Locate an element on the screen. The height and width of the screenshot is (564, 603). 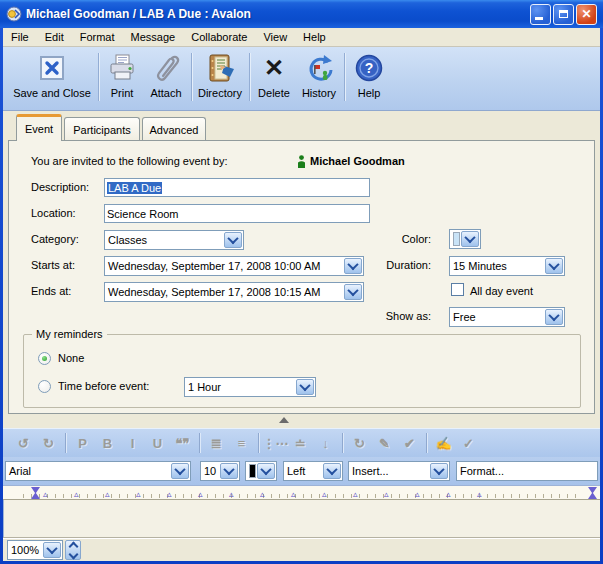
reminder-none-radio is located at coordinates (44, 358).